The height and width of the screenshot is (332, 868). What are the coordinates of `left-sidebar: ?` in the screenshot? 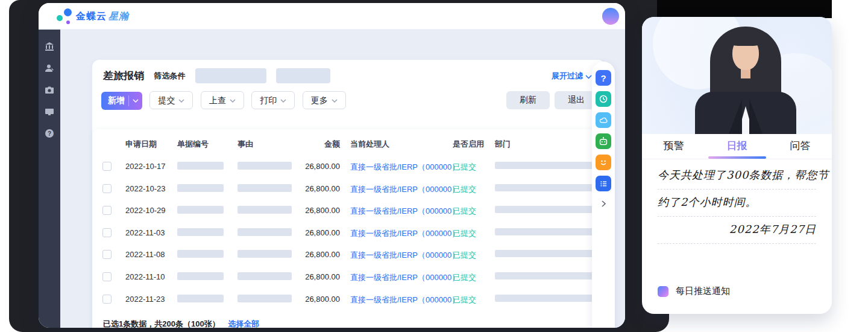 It's located at (49, 179).